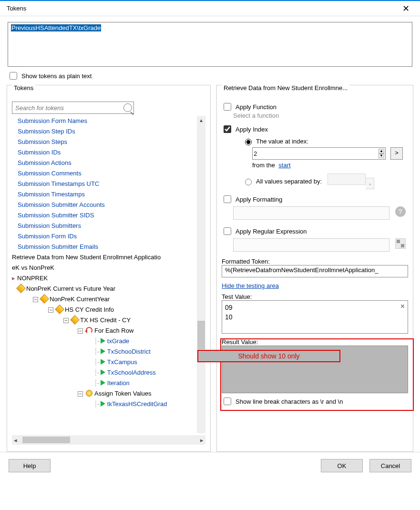 The height and width of the screenshot is (510, 420). I want to click on tree-item: ┊···TxCampus, so click(103, 362).